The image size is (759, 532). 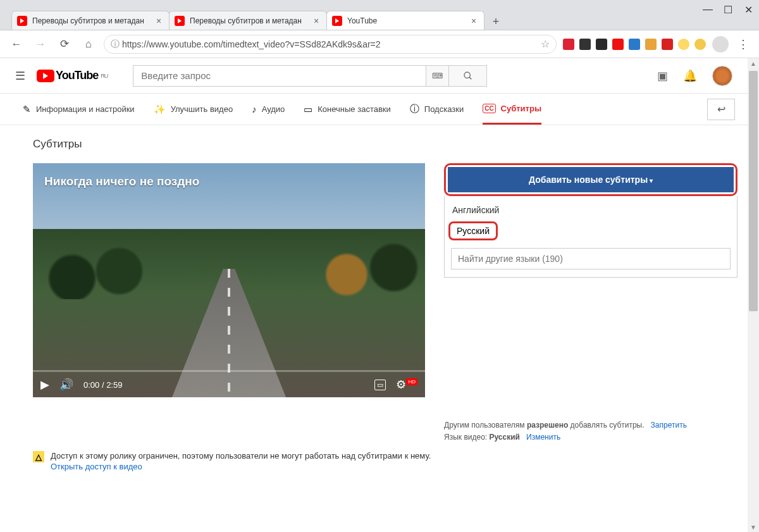 I want to click on url-text: https://www.youtube.com/timedtext_video?…, so click(x=331, y=44).